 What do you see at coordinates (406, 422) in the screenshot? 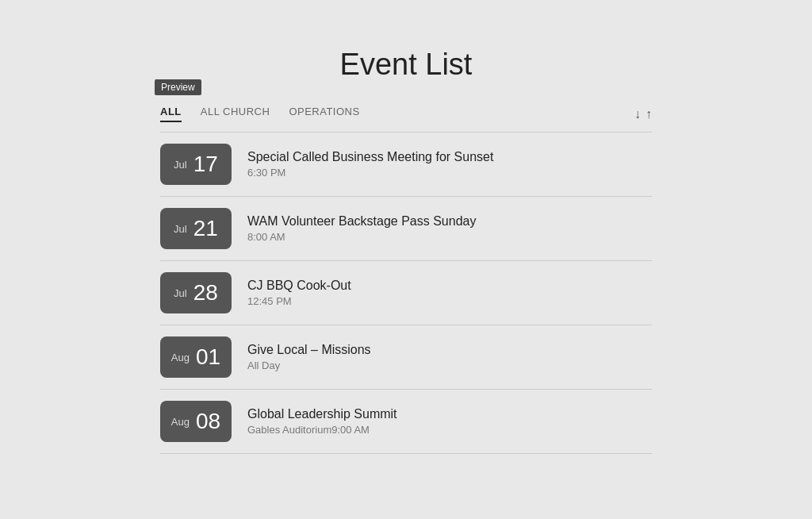
I see `event-item: Aug 08 Global Leadership Summit Gables A…` at bounding box center [406, 422].